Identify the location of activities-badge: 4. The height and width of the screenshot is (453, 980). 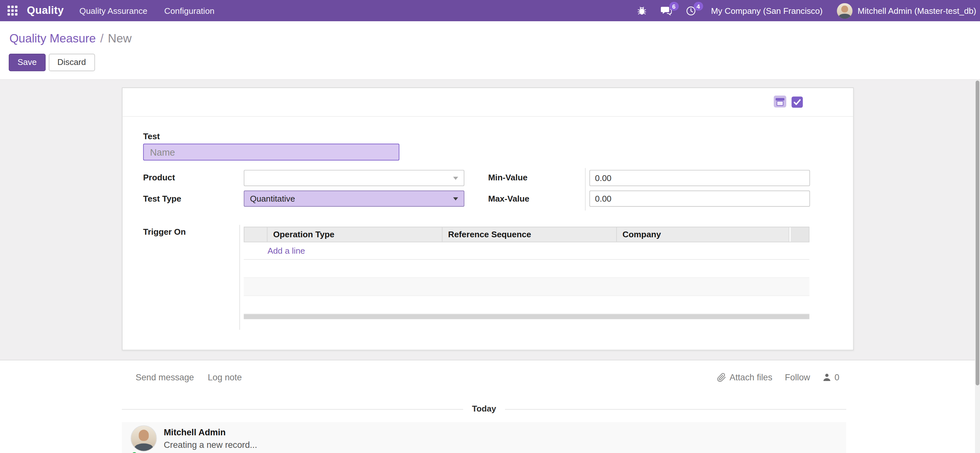
(698, 6).